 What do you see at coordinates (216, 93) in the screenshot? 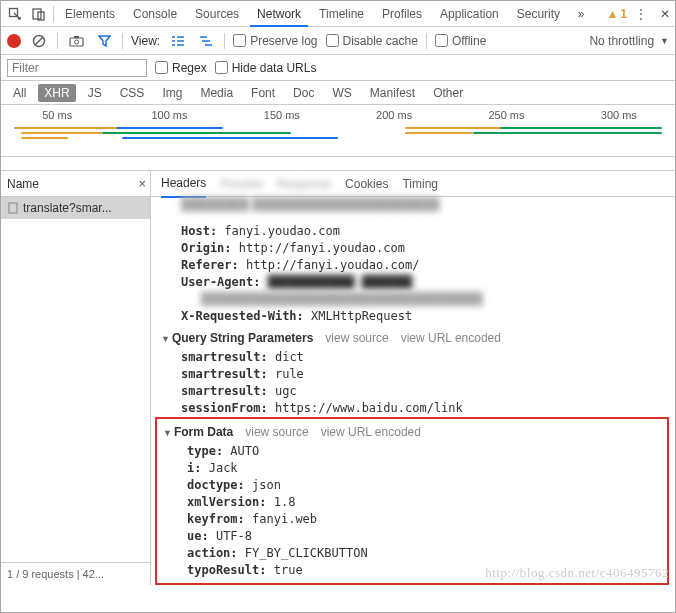
I see `type-media: Media` at bounding box center [216, 93].